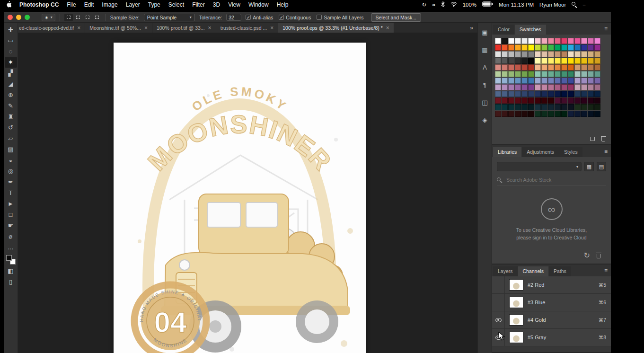  Describe the element at coordinates (19, 17) in the screenshot. I see `minimize-window-button` at that location.